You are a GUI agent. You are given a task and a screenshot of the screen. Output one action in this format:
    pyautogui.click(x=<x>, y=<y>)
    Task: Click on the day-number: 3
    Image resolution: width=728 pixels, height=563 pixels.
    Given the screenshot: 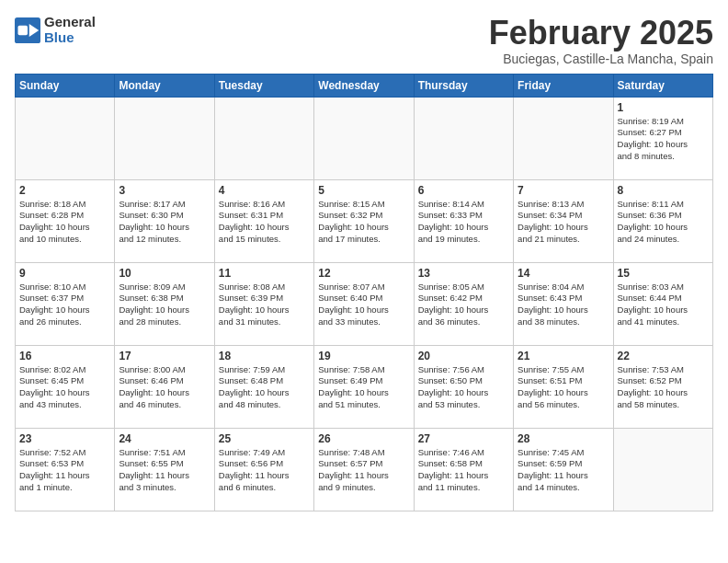 What is the action you would take?
    pyautogui.click(x=164, y=190)
    